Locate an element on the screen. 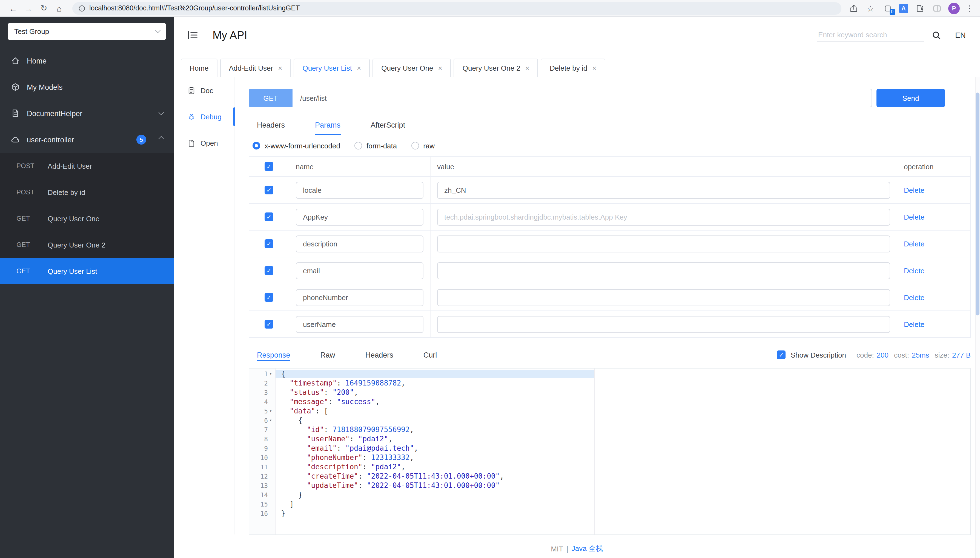 The image size is (980, 558). models-icon is located at coordinates (15, 87).